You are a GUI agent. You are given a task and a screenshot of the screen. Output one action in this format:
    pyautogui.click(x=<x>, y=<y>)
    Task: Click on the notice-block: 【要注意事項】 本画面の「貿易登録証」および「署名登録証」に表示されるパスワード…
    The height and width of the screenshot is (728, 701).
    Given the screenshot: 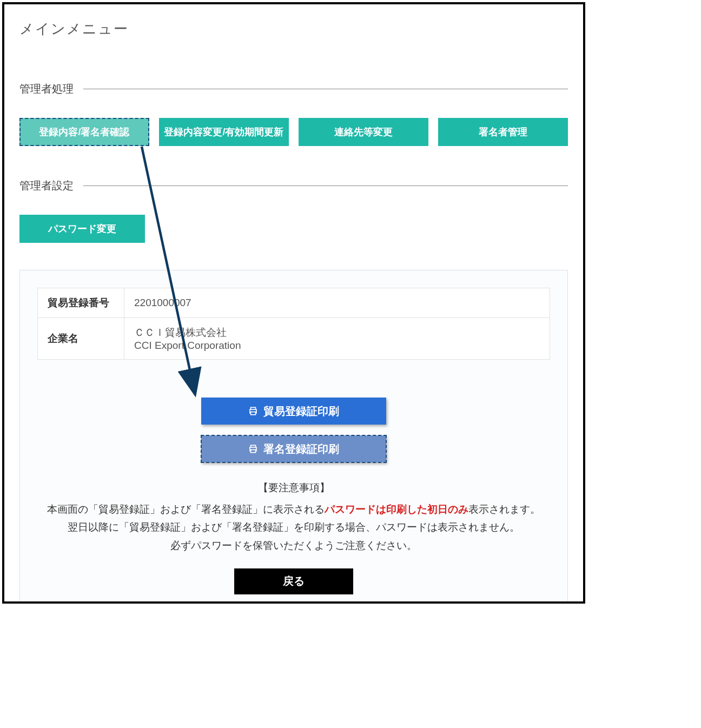 What is the action you would take?
    pyautogui.click(x=294, y=518)
    